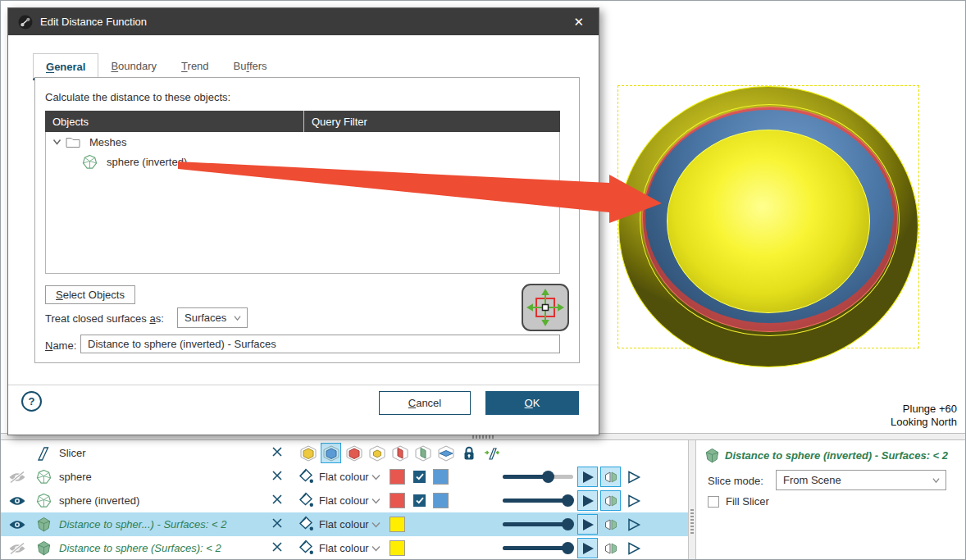 The height and width of the screenshot is (560, 966). Describe the element at coordinates (344, 500) in the screenshot. I see `list-row-sphere-inverted: sphere (inverted) Flat colour` at that location.